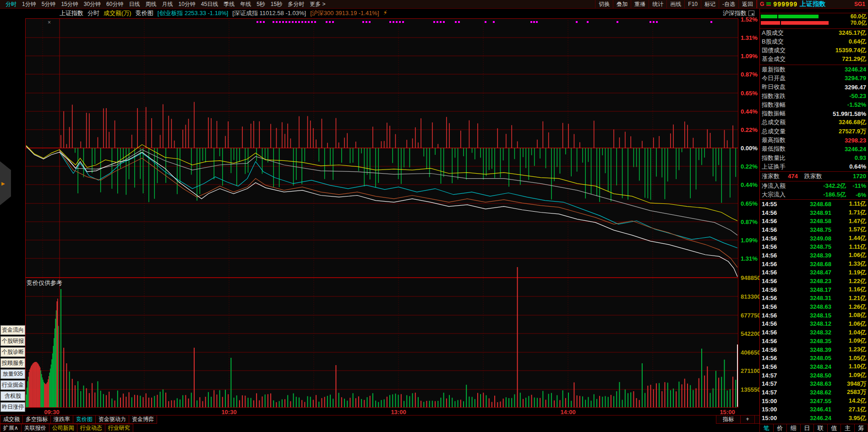 Image resolution: width=868 pixels, height=432 pixels. I want to click on panel-tab: 筹, so click(861, 428).